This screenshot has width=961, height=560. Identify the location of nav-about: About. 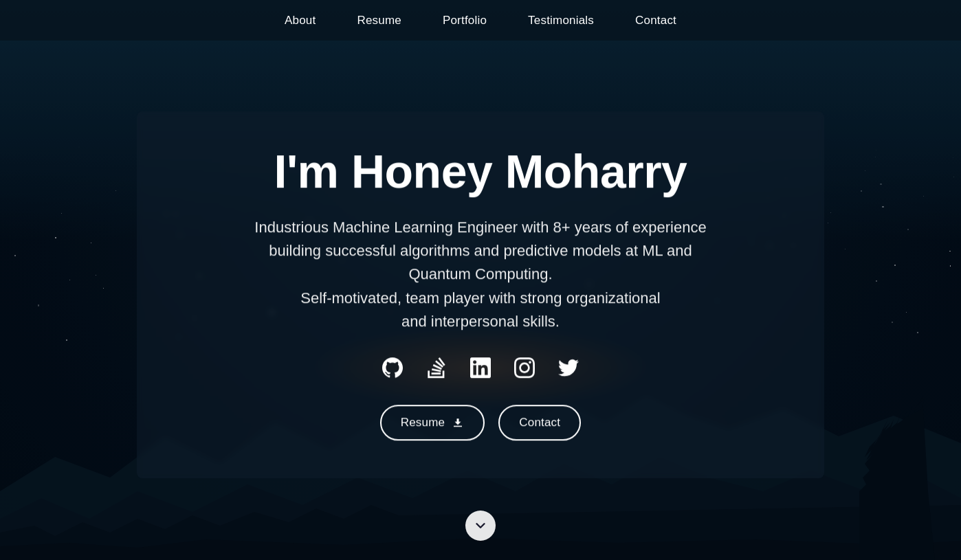
(300, 21).